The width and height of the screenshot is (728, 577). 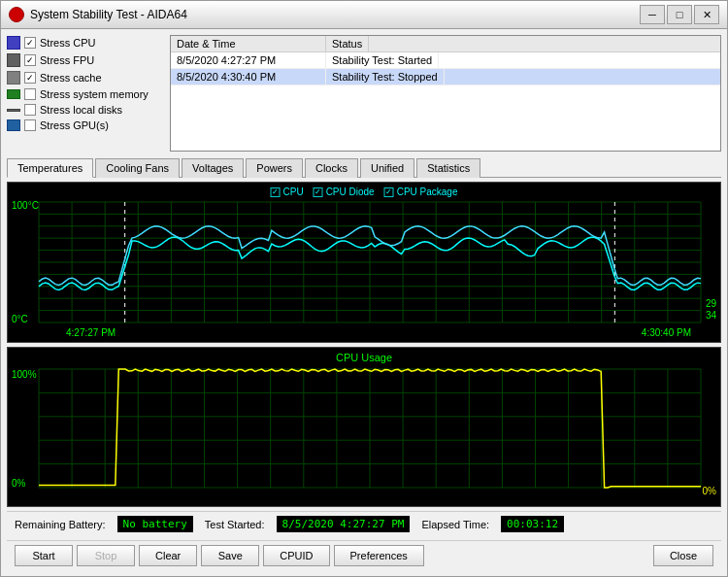 What do you see at coordinates (106, 556) in the screenshot?
I see `stop-button: Stop` at bounding box center [106, 556].